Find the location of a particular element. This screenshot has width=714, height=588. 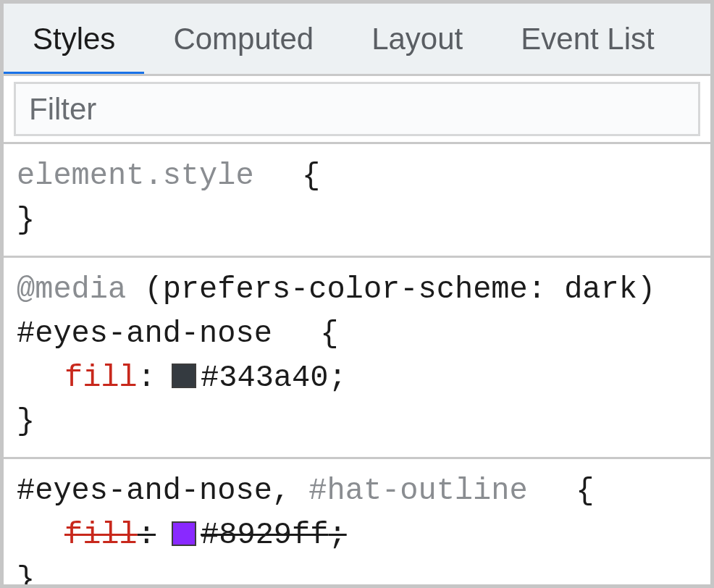

tab-styles: Styles is located at coordinates (74, 39).